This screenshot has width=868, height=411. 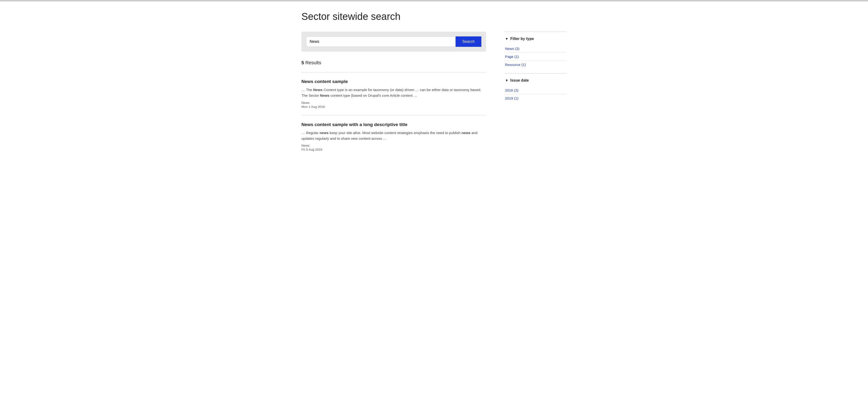 I want to click on issue-date-section: ▼ Issue date 2016 (3) 2019 (1), so click(x=536, y=90).